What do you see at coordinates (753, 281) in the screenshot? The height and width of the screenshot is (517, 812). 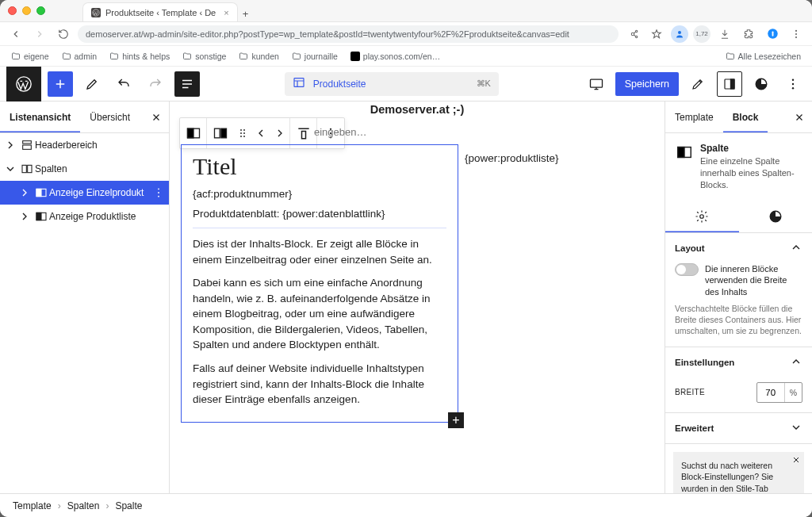 I see `toggle-label: Die inneren Blöcke verwenden die Breite …` at bounding box center [753, 281].